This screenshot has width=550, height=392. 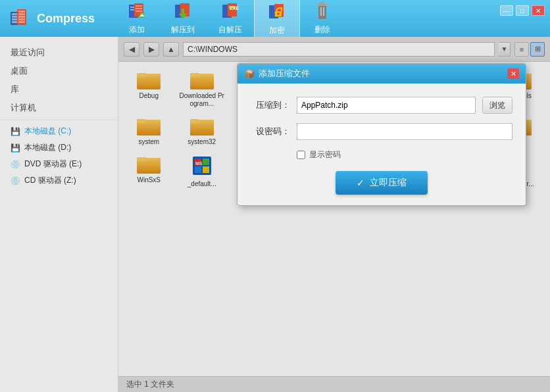 What do you see at coordinates (137, 11) in the screenshot?
I see `add-icon` at bounding box center [137, 11].